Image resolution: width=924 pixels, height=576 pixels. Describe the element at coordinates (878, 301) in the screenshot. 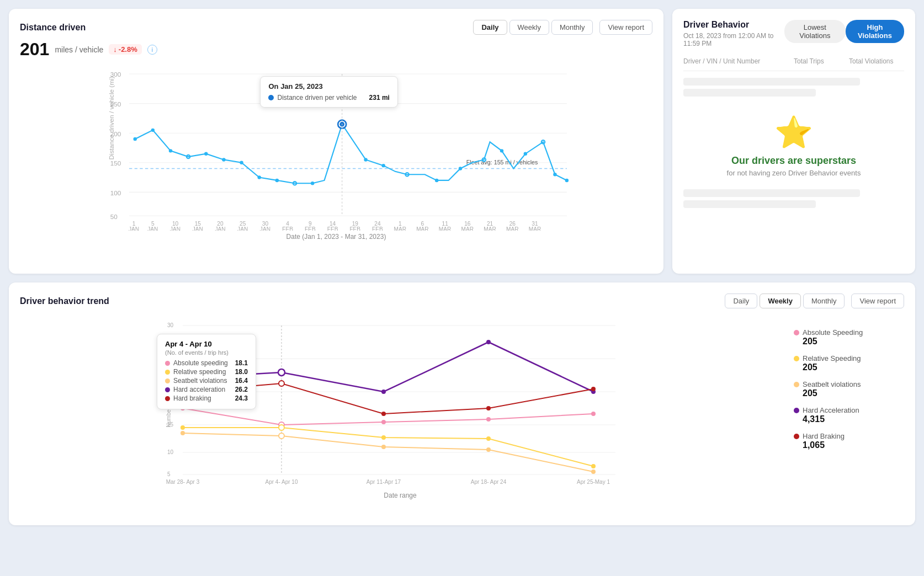

I see `trend-view-report-btn: View report` at that location.